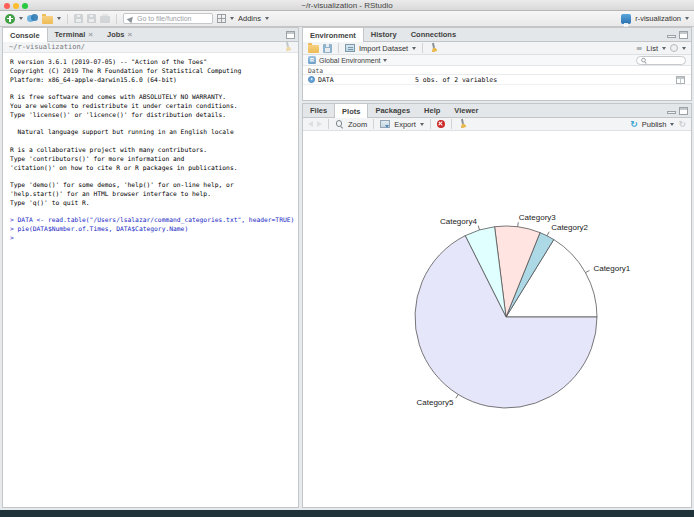 The height and width of the screenshot is (517, 694). Describe the element at coordinates (687, 18) in the screenshot. I see `project-caret-icon` at that location.